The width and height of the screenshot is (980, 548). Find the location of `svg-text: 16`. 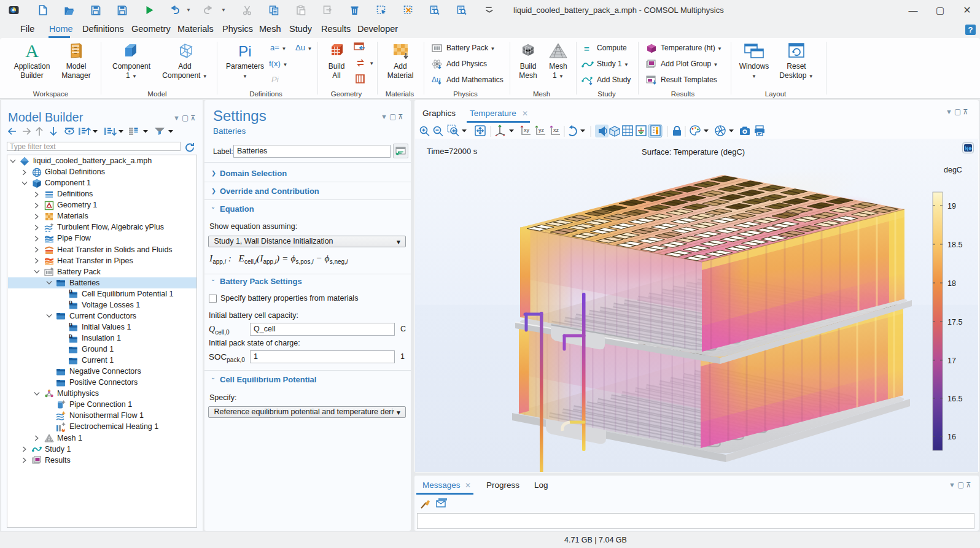

svg-text: 16 is located at coordinates (952, 437).